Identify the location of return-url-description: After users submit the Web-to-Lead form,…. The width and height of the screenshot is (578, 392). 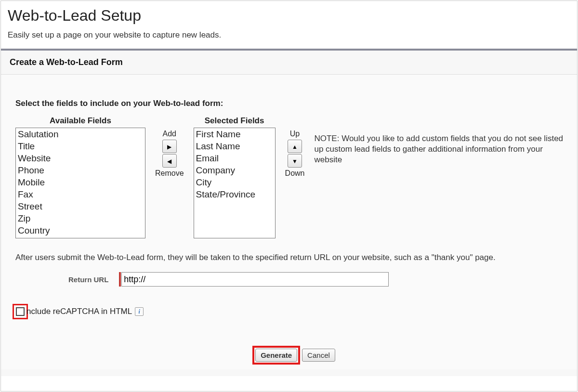
(294, 258).